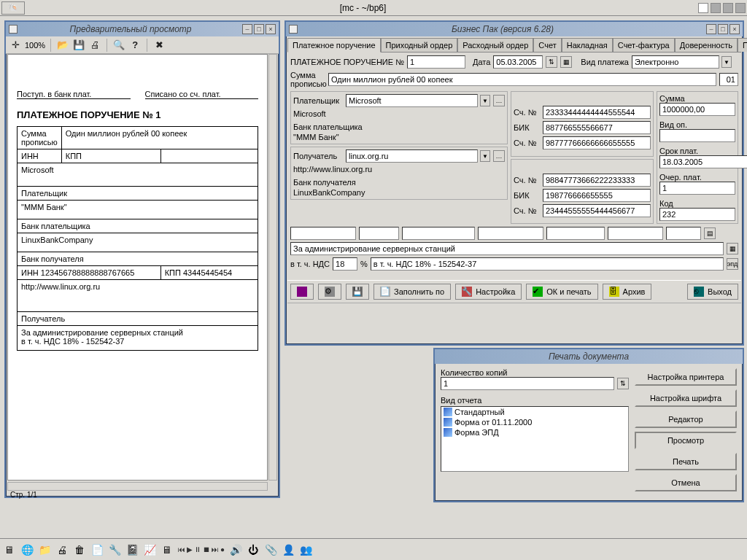 The image size is (747, 560). What do you see at coordinates (485, 156) in the screenshot?
I see `recv-dropdown-icon: ▼` at bounding box center [485, 156].